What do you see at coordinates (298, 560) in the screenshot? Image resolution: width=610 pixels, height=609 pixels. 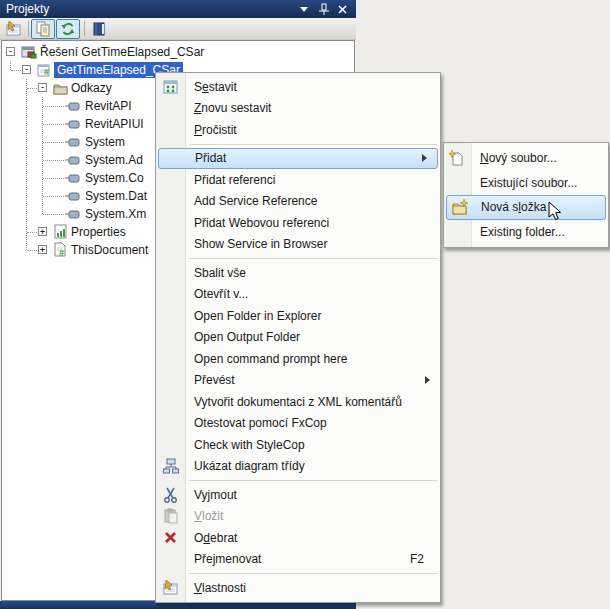 I see `menu-item-rename: Přejmenovat F2` at bounding box center [298, 560].